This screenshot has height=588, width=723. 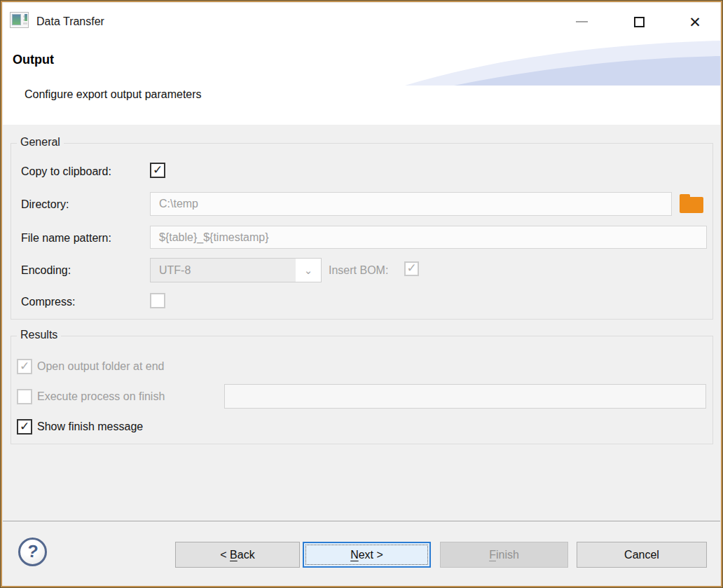 I want to click on help-icon: ?, so click(x=32, y=551).